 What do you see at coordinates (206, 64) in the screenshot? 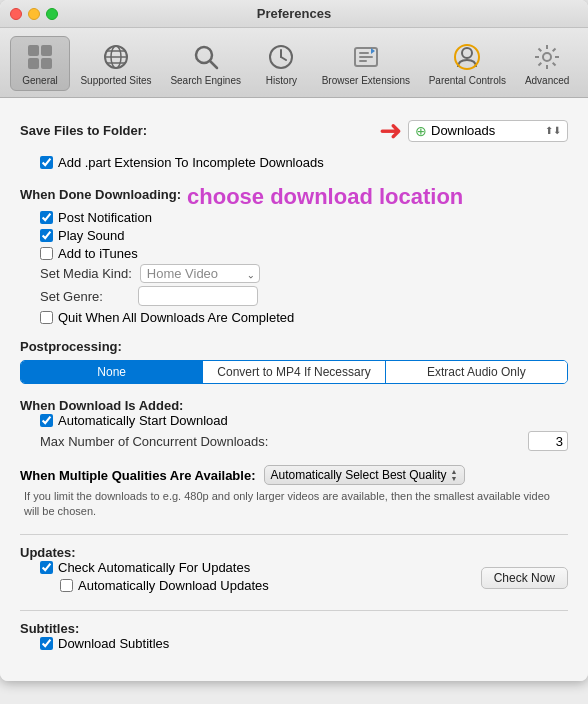
I see `toolbar-item-search-engines: Search Engines` at bounding box center [206, 64].